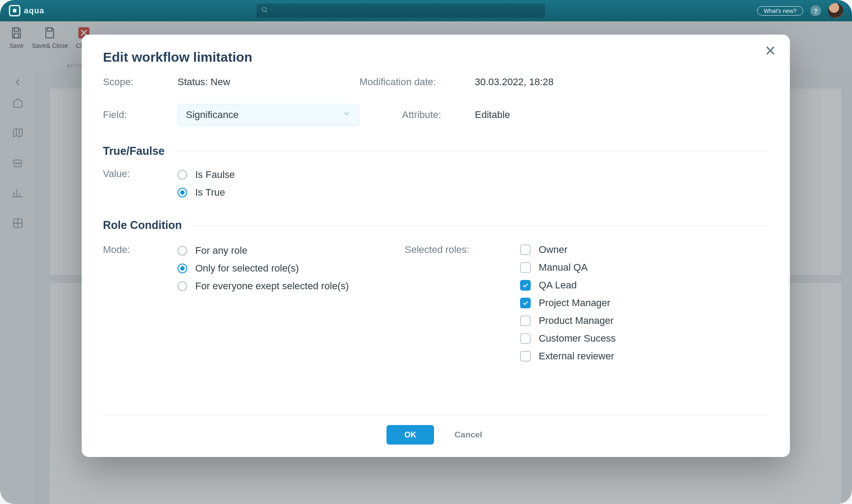 This screenshot has width=852, height=504. What do you see at coordinates (27, 11) in the screenshot?
I see `app-logo: aqua` at bounding box center [27, 11].